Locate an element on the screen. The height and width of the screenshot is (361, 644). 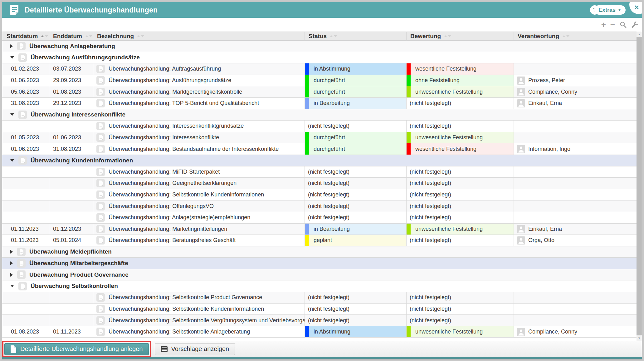
table-row: Überwachungshandlung: Geeignetheitserklä… is located at coordinates (320, 184).